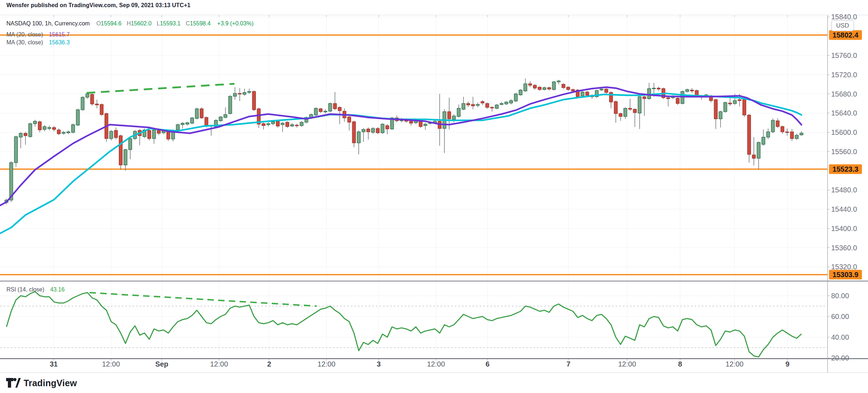 Image resolution: width=868 pixels, height=393 pixels. Describe the element at coordinates (844, 75) in the screenshot. I see `price-axis-label: 15720.0` at that location.